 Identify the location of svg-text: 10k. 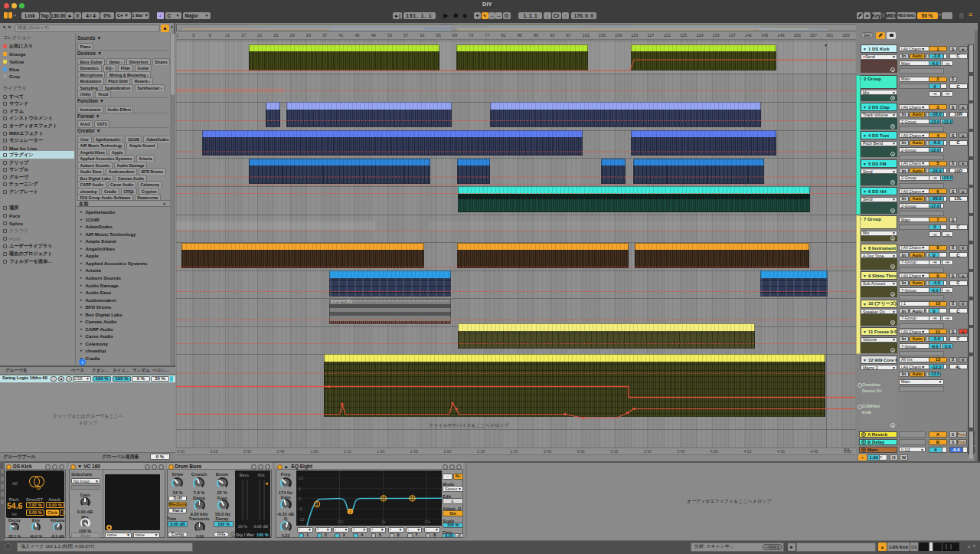
(427, 522).